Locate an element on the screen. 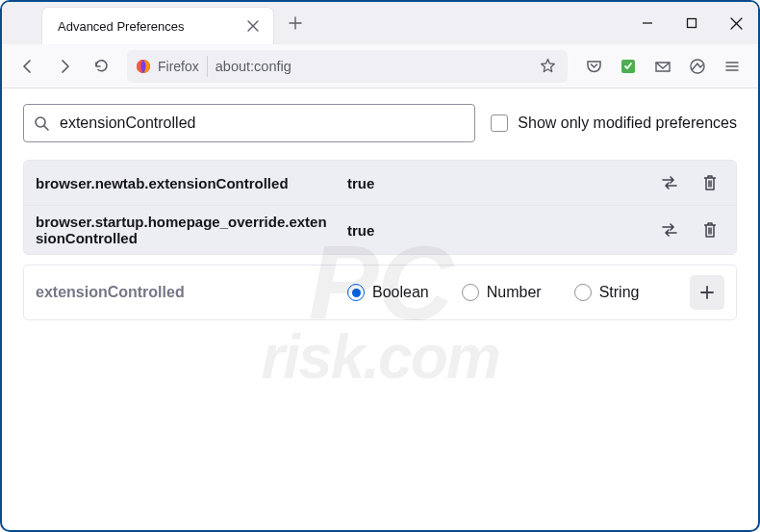 The width and height of the screenshot is (760, 532). search-input is located at coordinates (262, 123).